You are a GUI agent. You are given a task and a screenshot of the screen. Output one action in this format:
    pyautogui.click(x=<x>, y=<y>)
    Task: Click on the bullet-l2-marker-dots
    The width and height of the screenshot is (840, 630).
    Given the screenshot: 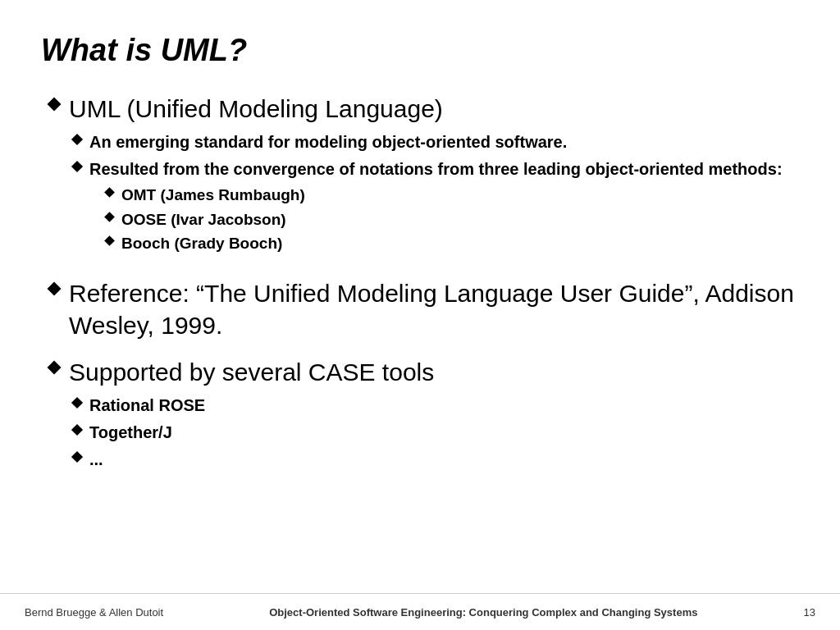 What is the action you would take?
    pyautogui.click(x=77, y=457)
    